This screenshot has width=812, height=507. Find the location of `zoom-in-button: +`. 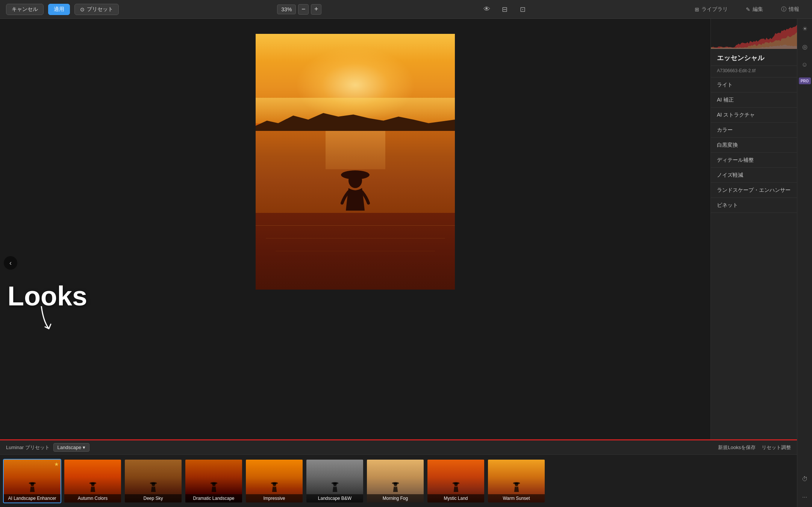

zoom-in-button: + is located at coordinates (316, 9).